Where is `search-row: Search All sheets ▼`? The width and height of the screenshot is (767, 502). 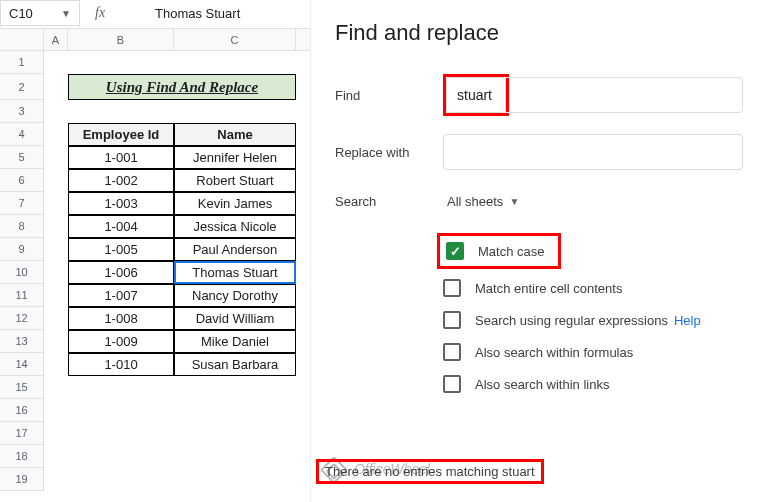 search-row: Search All sheets ▼ is located at coordinates (539, 202).